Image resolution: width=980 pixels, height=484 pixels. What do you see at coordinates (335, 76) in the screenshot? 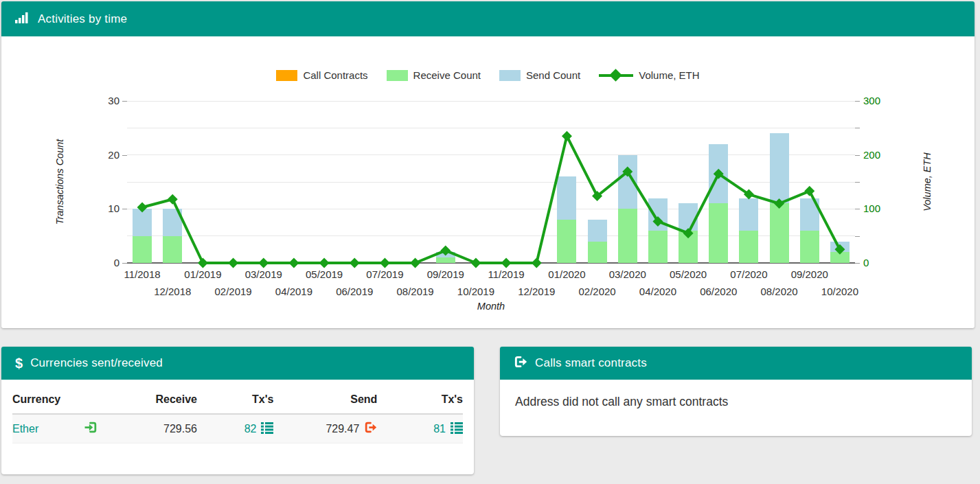
I see `legend-label: Call Contracts` at bounding box center [335, 76].